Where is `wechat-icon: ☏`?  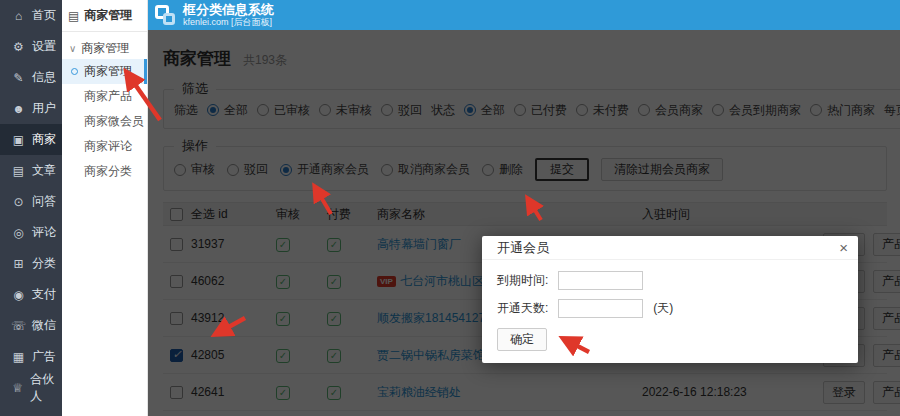 wechat-icon: ☏ is located at coordinates (18, 326).